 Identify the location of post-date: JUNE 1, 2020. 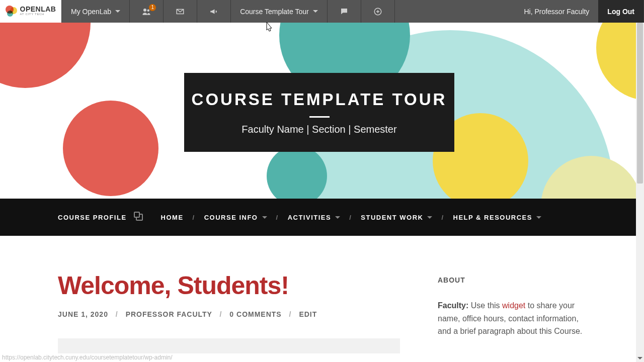
(83, 314).